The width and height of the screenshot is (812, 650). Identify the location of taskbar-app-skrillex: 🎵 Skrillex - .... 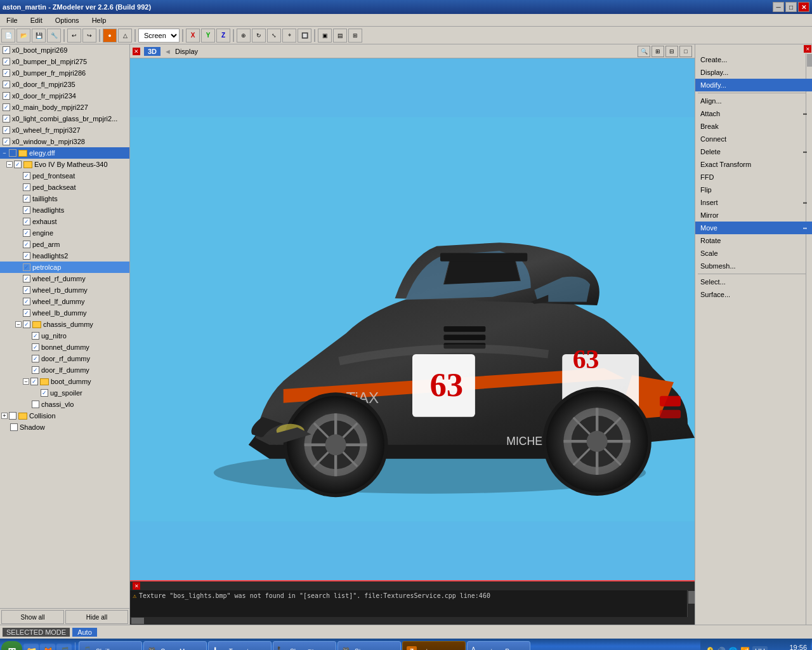
(110, 646).